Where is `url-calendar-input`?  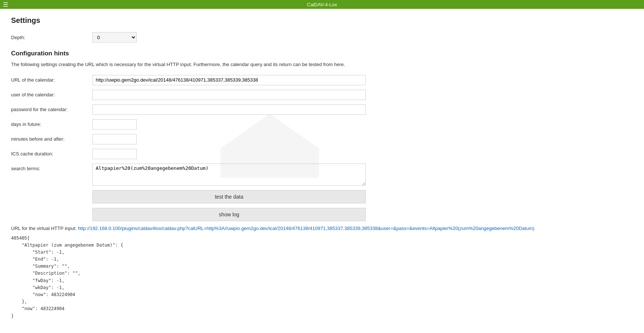 url-calendar-input is located at coordinates (229, 80).